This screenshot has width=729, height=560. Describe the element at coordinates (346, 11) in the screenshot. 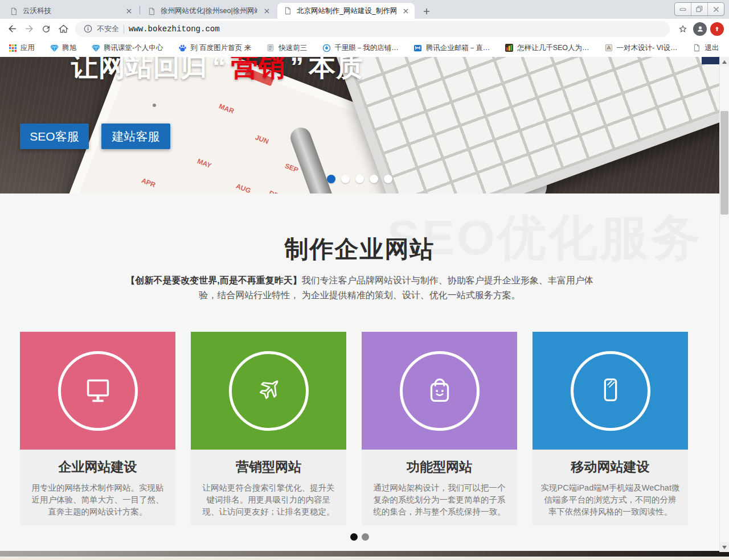

I see `tab-beijing-active: 北京网站制作_网站建设_制作网` at that location.